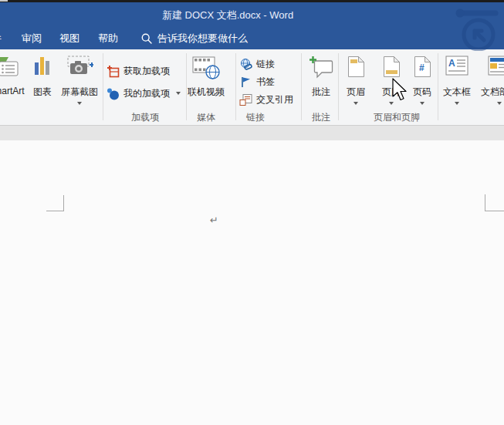 This screenshot has height=425, width=504. Describe the element at coordinates (4, 1) in the screenshot. I see `background-window-fragment` at that location.